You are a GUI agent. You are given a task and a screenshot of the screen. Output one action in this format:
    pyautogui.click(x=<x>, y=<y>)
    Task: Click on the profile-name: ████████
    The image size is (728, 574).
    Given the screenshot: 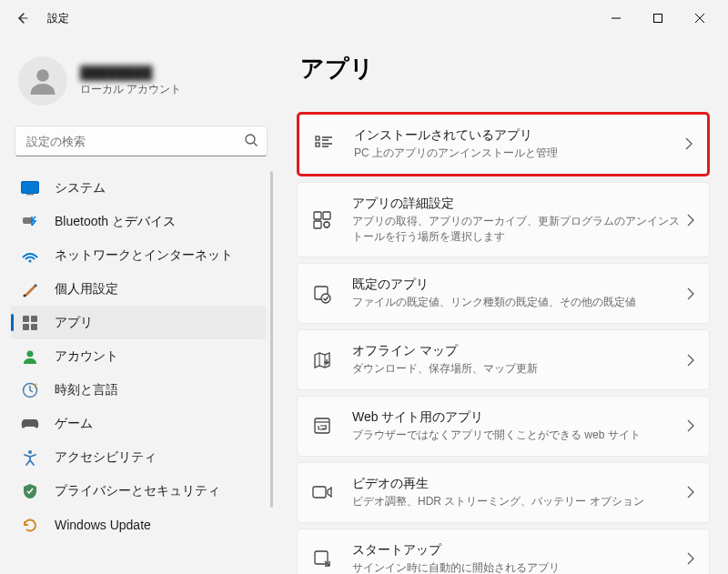 What is the action you would take?
    pyautogui.click(x=131, y=73)
    